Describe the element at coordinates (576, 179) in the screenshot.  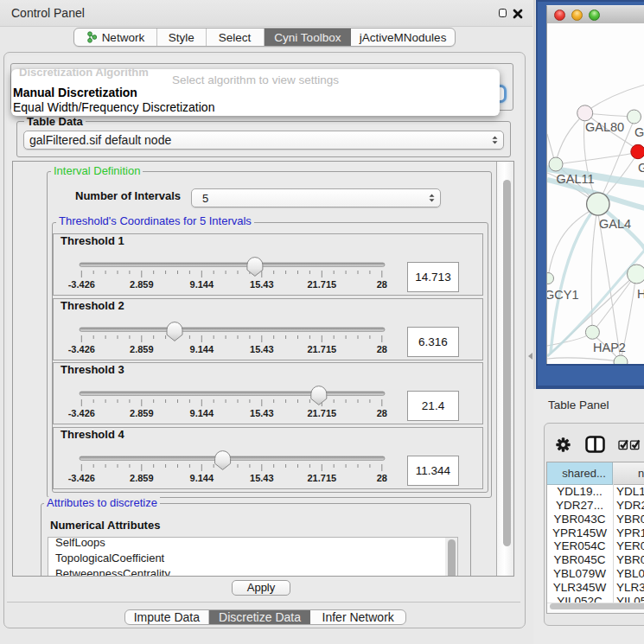
I see `svg-text: GAL11` at that location.